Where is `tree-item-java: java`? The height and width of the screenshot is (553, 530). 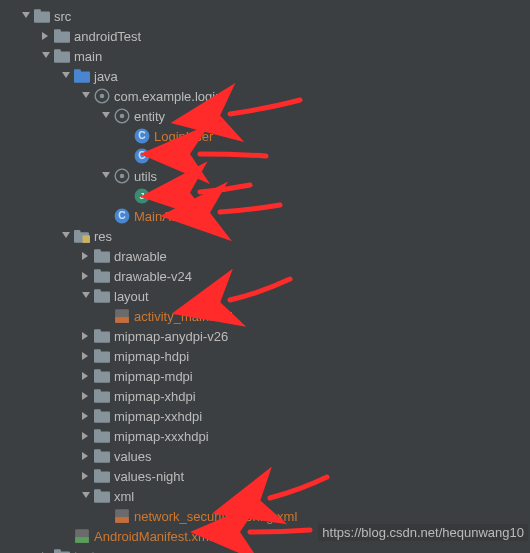
tree-item-java: java is located at coordinates (265, 76).